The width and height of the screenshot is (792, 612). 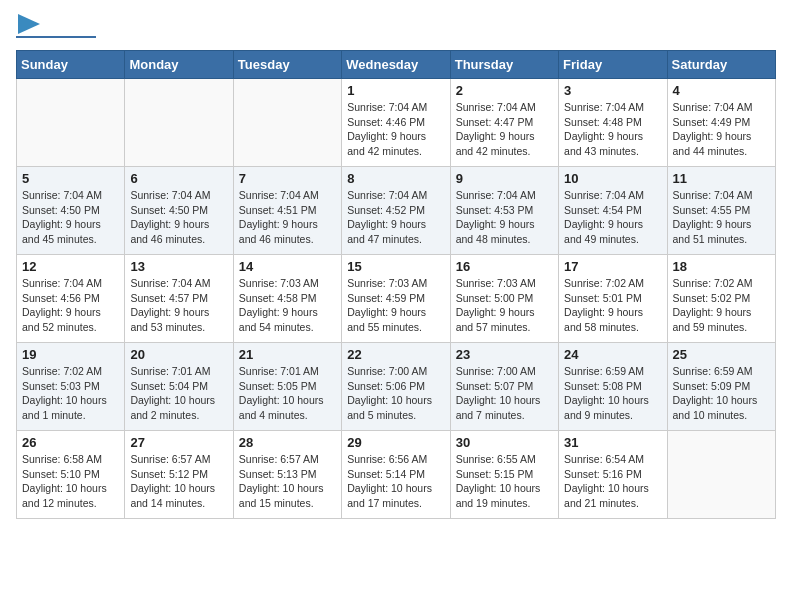 What do you see at coordinates (722, 266) in the screenshot?
I see `day-number: 18` at bounding box center [722, 266].